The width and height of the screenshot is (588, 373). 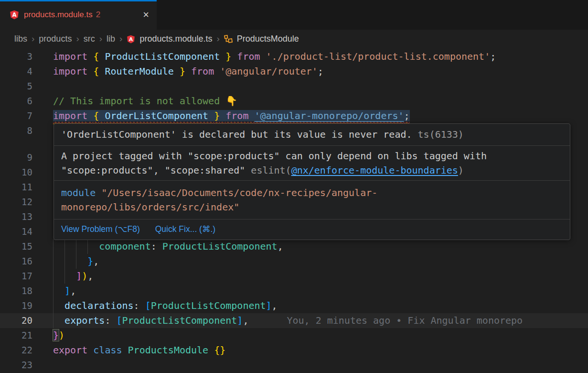 What do you see at coordinates (16, 202) in the screenshot?
I see `line-number: 12` at bounding box center [16, 202].